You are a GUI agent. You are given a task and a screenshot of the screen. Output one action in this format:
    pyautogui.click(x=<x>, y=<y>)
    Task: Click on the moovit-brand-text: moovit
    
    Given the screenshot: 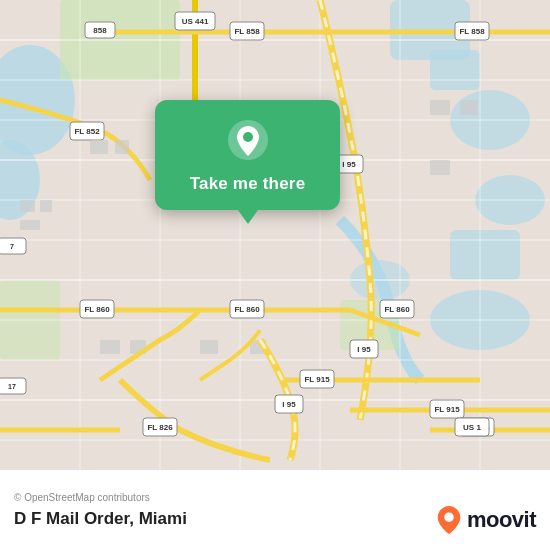 What is the action you would take?
    pyautogui.click(x=502, y=520)
    